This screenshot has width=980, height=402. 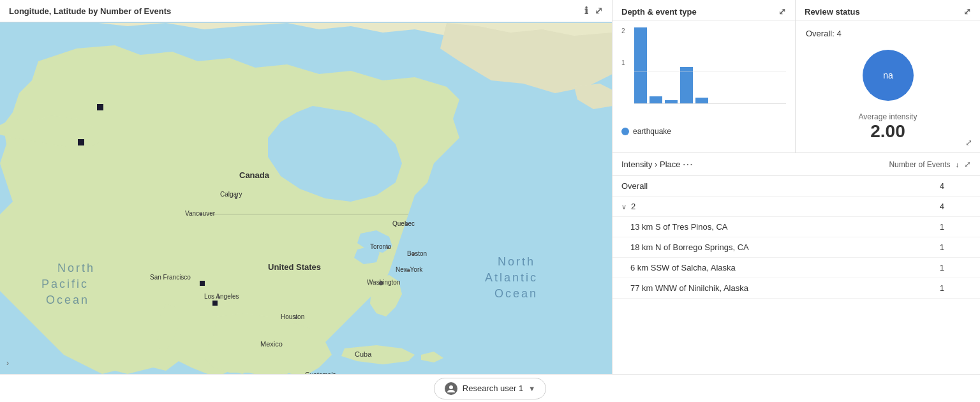 What do you see at coordinates (451, 389) in the screenshot?
I see `user-avatar-icon` at bounding box center [451, 389].